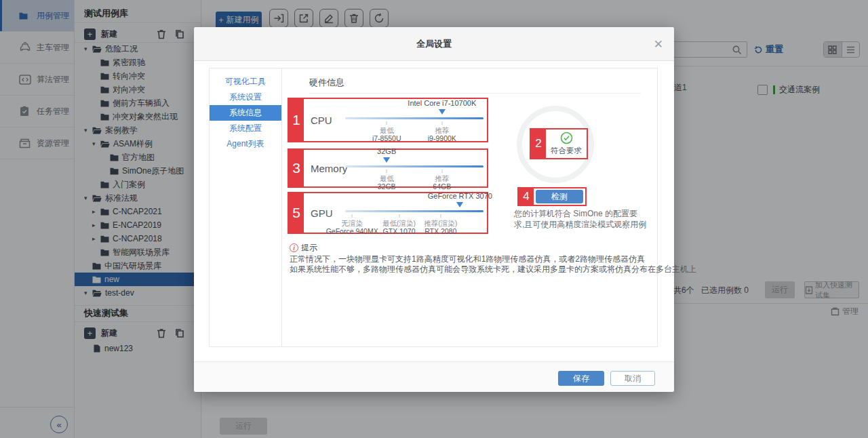 The image size is (868, 438). What do you see at coordinates (434, 44) in the screenshot?
I see `dialog-title: 全局设置` at bounding box center [434, 44].